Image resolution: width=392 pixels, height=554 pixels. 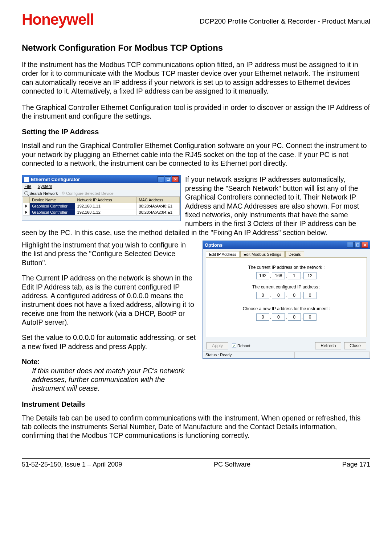 What do you see at coordinates (196, 404) in the screenshot?
I see `subheading-instrument-details: Instrument Details` at bounding box center [196, 404].